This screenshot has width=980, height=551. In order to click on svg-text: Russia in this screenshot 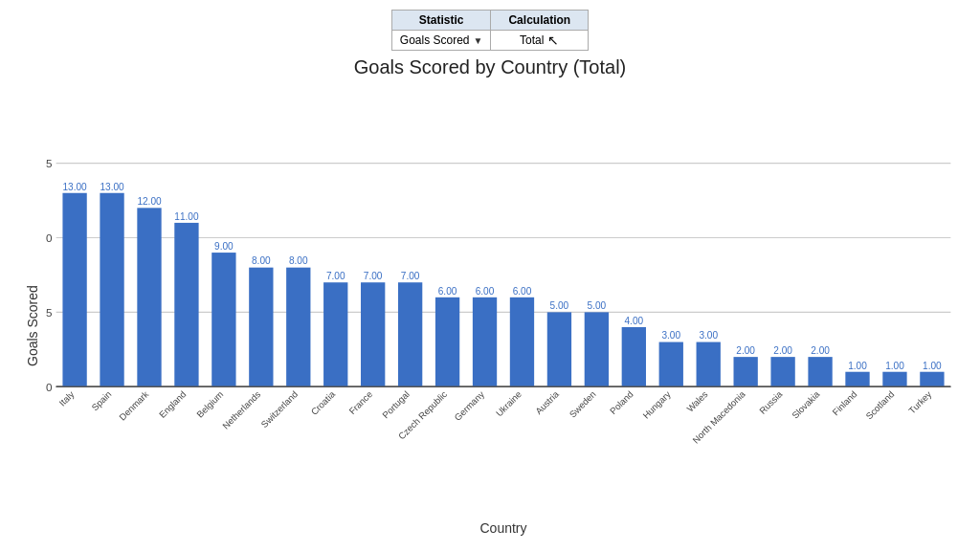, I will do `click(771, 402)`.